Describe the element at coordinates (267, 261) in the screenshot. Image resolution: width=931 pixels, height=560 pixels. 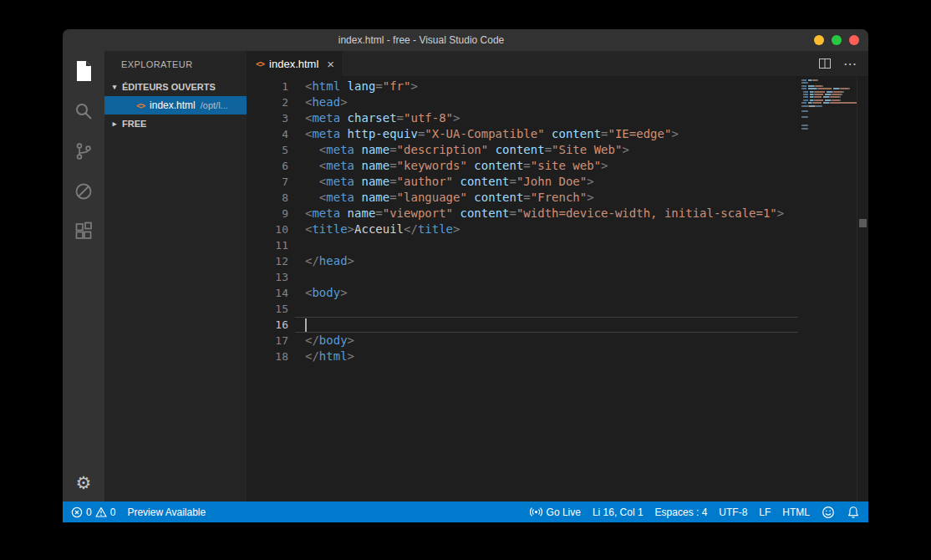
I see `line-number: 12` at that location.